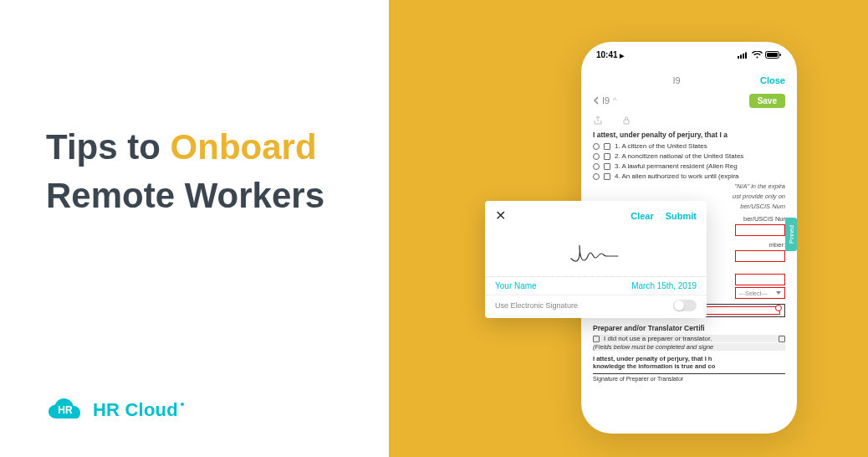  Describe the element at coordinates (537, 306) in the screenshot. I see `esig-label: Use Electronic Signature` at that location.